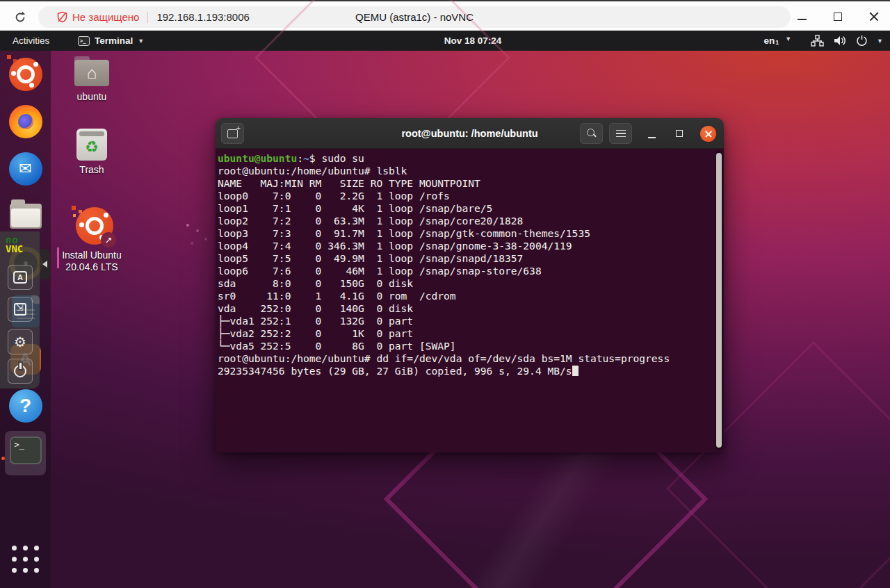  Describe the element at coordinates (591, 133) in the screenshot. I see `search-button` at that location.